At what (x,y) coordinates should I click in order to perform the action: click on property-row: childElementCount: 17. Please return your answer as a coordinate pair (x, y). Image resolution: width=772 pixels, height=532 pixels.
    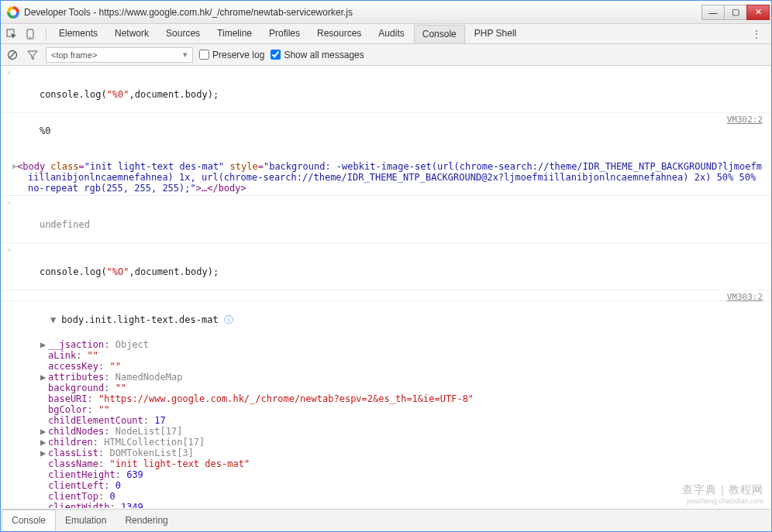
    Looking at the image, I should click on (397, 420).